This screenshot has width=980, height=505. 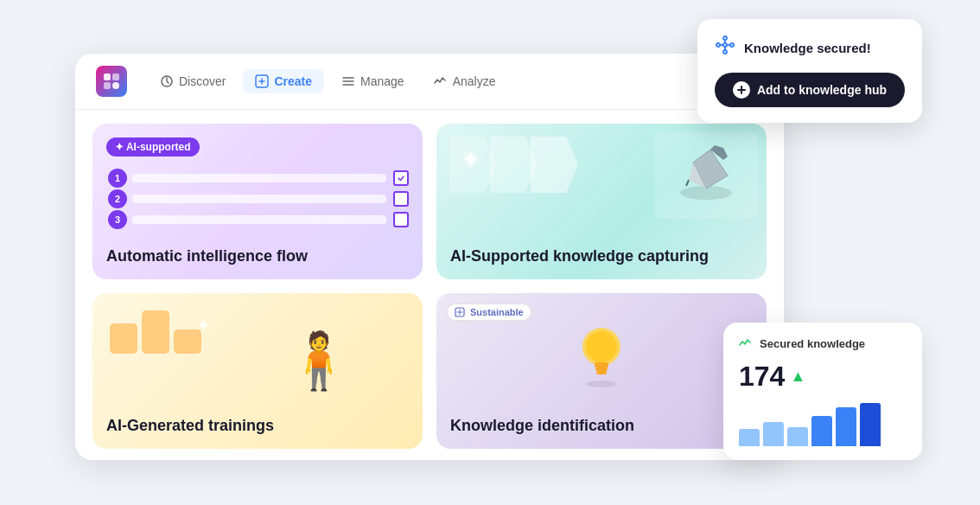 I want to click on checklist-item-2: 2, so click(x=270, y=199).